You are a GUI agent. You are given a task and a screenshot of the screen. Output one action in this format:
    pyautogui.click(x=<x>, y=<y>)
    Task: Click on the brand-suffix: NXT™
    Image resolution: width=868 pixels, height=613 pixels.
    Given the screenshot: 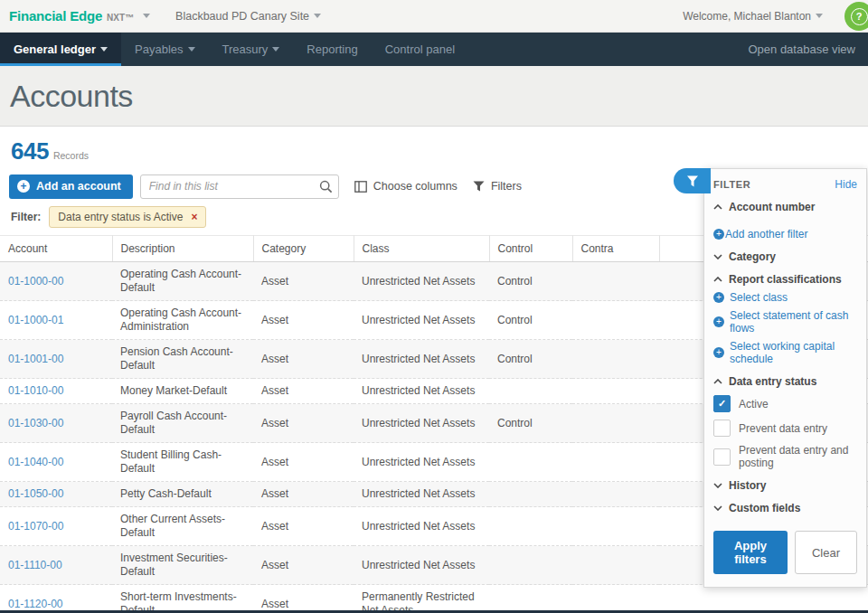 What is the action you would take?
    pyautogui.click(x=120, y=18)
    